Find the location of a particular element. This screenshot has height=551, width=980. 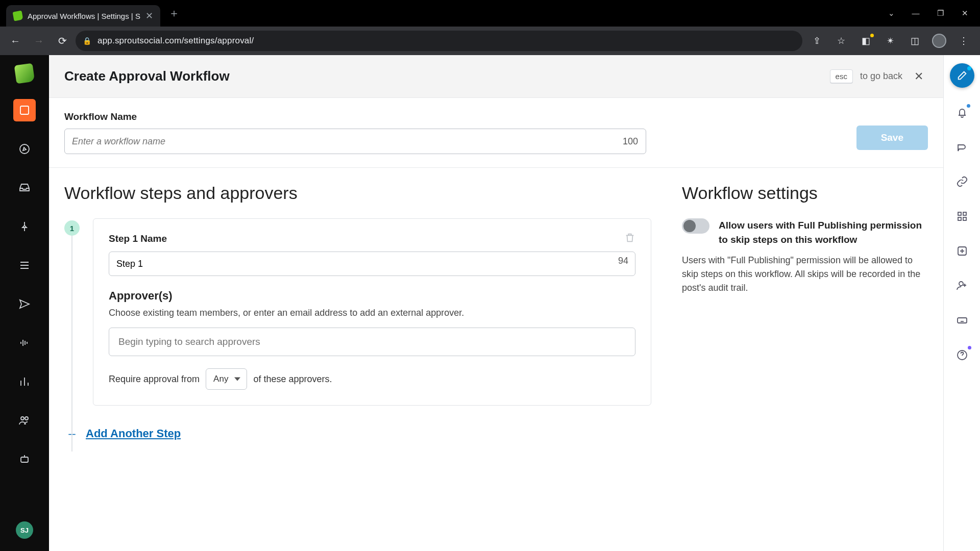

browser-address-bar: ← → ⟳ 🔒 app.sproutsocial.com/settings/ap… is located at coordinates (490, 41).